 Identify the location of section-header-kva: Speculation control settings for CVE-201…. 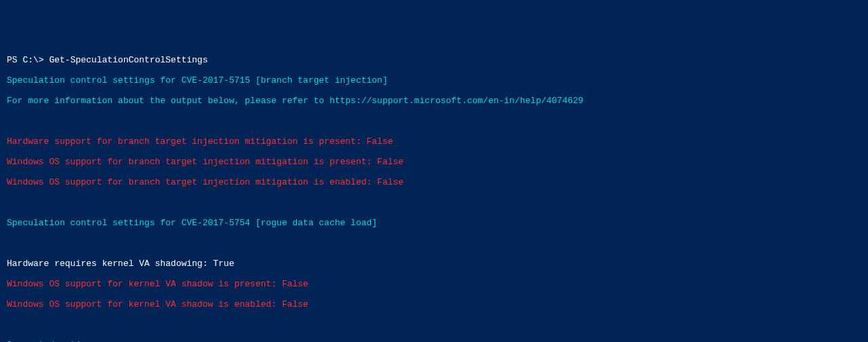
(434, 223).